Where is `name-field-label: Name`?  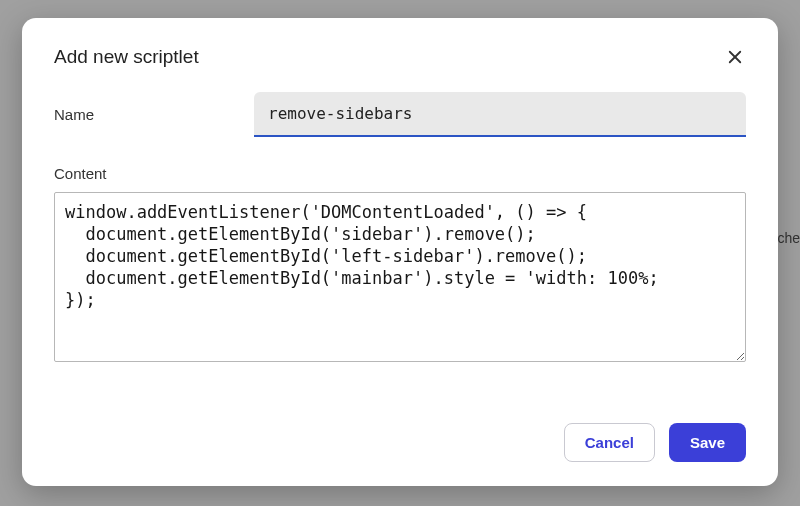
name-field-label: Name is located at coordinates (154, 114).